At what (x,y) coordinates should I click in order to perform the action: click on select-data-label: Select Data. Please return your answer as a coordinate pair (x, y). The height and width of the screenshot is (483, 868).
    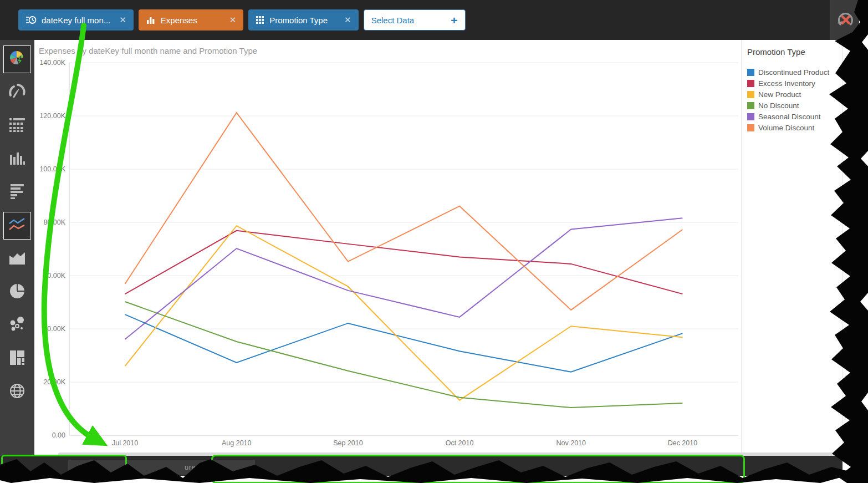
    Looking at the image, I should click on (393, 20).